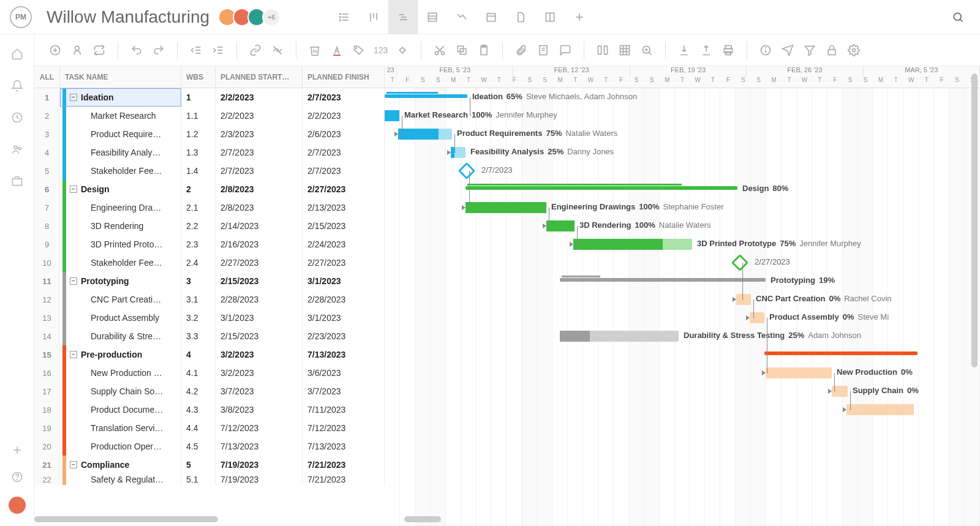 The image size is (980, 526). I want to click on planned-finish-cell: 3/7/2023, so click(344, 391).